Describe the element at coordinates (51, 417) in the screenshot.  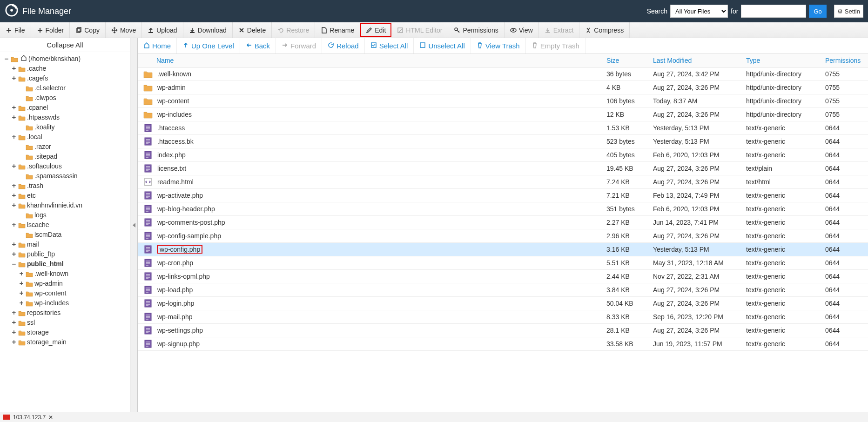
I see `close-icon: ✕` at that location.